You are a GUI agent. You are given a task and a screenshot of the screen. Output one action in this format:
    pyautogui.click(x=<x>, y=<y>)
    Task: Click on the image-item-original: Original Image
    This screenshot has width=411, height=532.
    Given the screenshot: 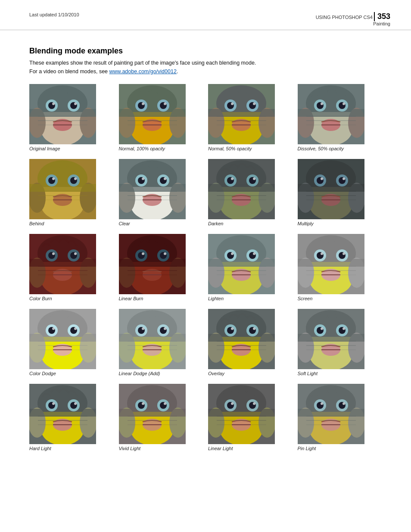 What is the action you would take?
    pyautogui.click(x=72, y=118)
    